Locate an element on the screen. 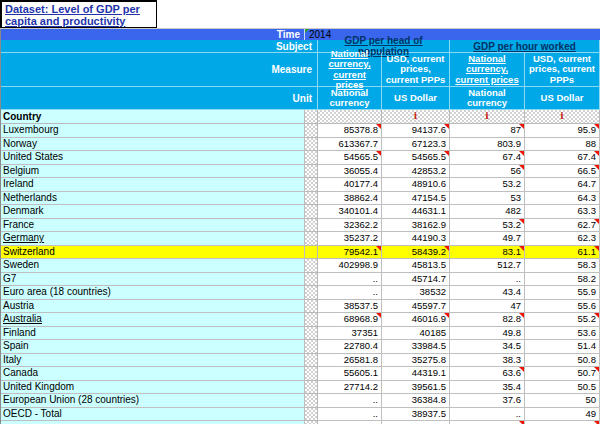 Image resolution: width=600 pixels, height=424 pixels. table-row: Euro area (18 countries)..3853243.455.9 is located at coordinates (300, 293).